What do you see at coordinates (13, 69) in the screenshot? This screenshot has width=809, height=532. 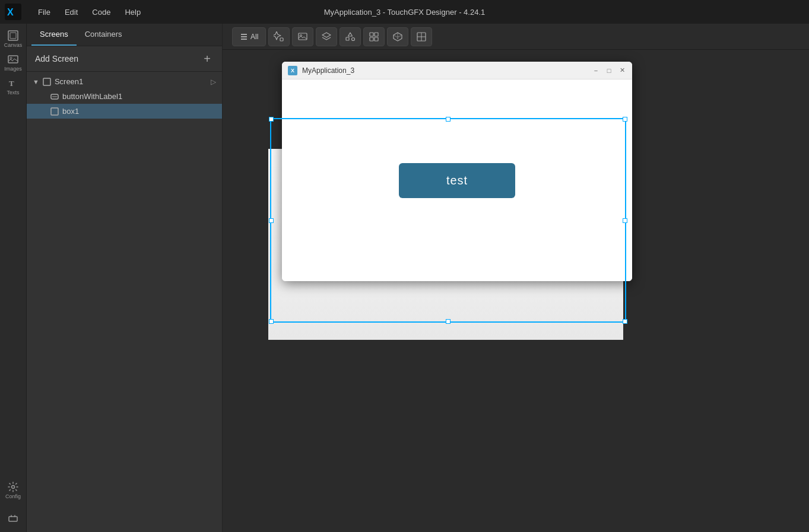 I see `sidebar-images-label: Images` at bounding box center [13, 69].